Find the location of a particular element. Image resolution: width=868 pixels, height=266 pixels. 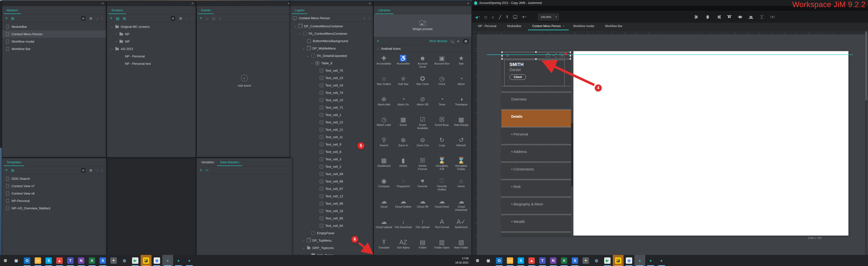

tab-masters: Masters is located at coordinates (12, 10).